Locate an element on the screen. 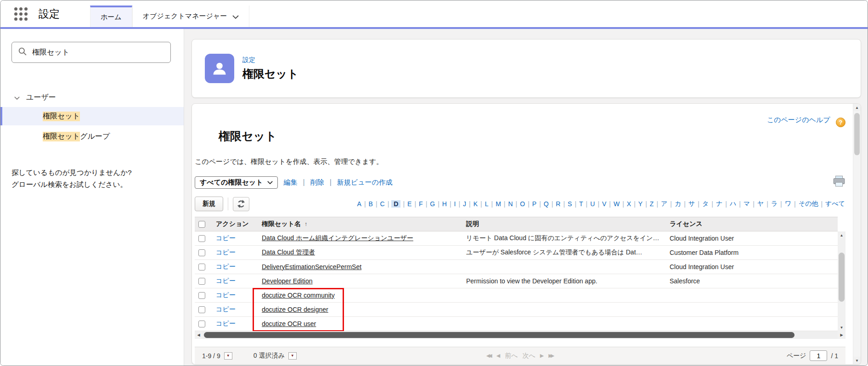  next-page-icon: ▶ is located at coordinates (542, 355).